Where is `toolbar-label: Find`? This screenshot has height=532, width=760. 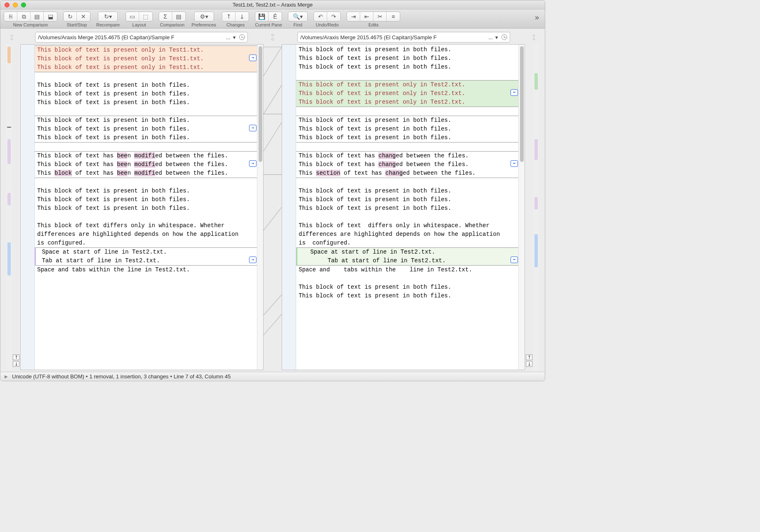
toolbar-label: Find is located at coordinates (297, 25).